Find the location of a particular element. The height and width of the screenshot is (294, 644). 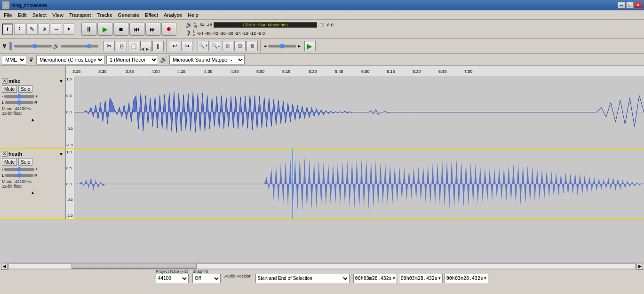

track-heath-mute-button: Mute is located at coordinates (9, 162).